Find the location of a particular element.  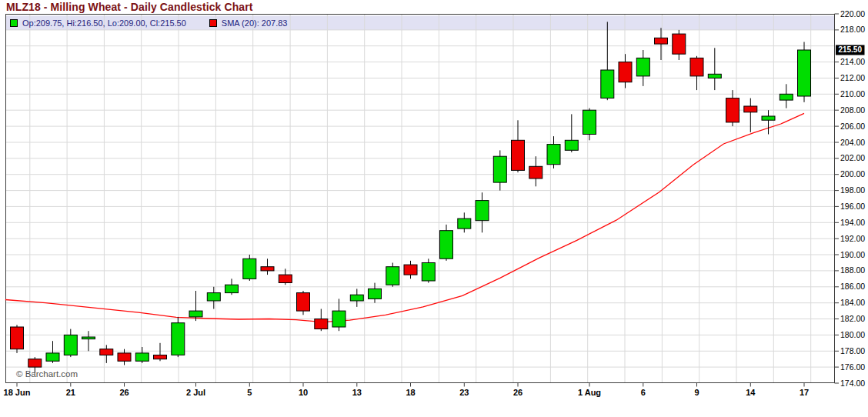

x-axis-label: 23 is located at coordinates (464, 392).